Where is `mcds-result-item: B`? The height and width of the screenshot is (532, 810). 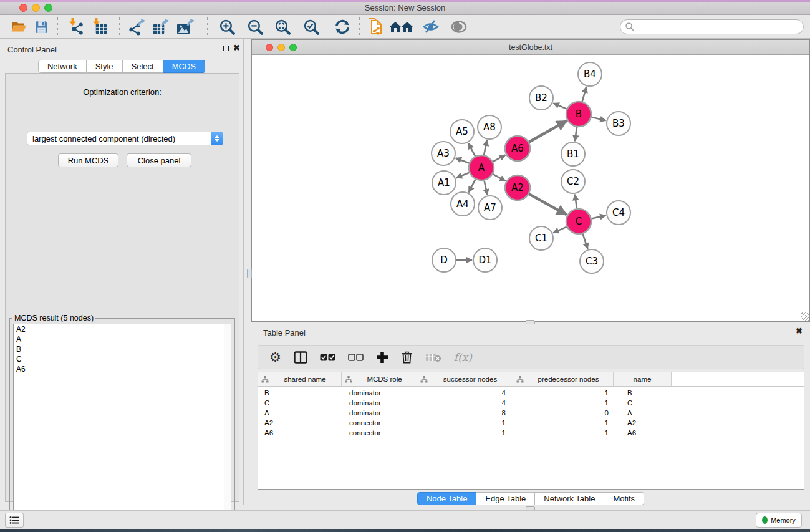 mcds-result-item: B is located at coordinates (122, 349).